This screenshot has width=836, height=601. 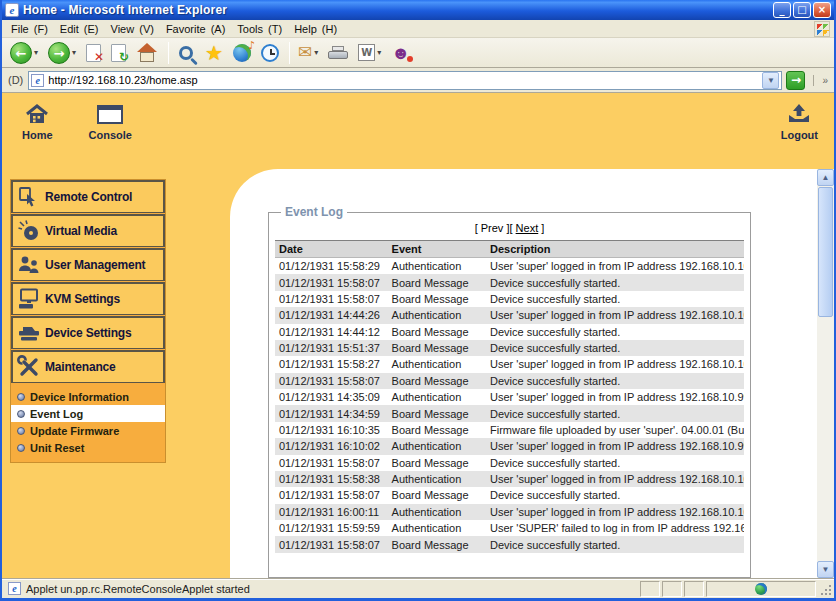 I want to click on sidebar-item-kvm-settings: KVM Settings, so click(x=88, y=298).